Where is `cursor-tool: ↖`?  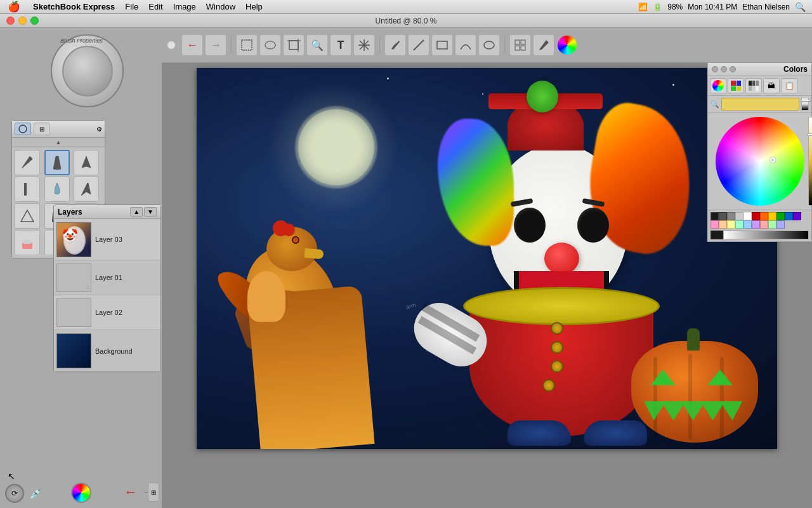
cursor-tool: ↖ is located at coordinates (11, 476).